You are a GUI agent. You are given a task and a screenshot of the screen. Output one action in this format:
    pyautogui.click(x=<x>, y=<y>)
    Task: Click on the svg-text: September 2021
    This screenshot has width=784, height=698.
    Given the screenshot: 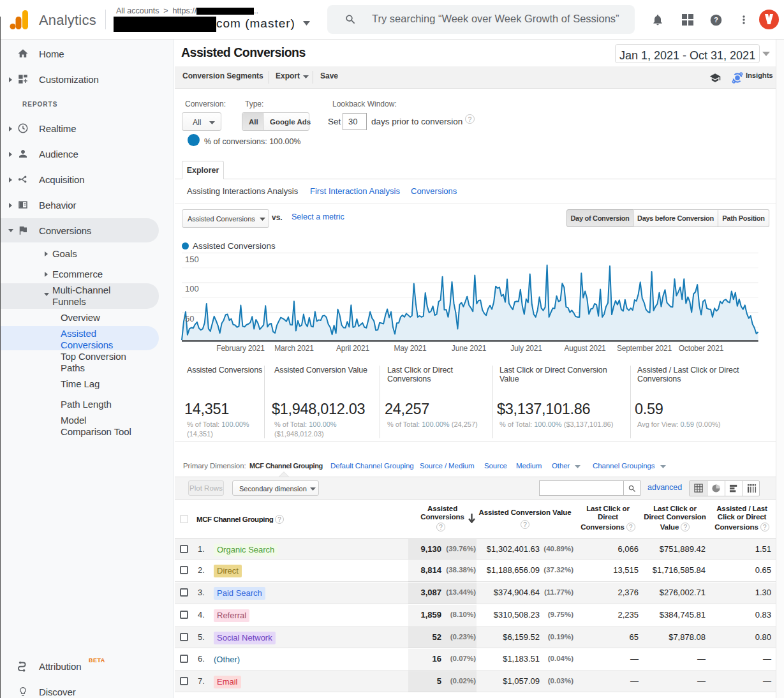 What is the action you would take?
    pyautogui.click(x=644, y=348)
    